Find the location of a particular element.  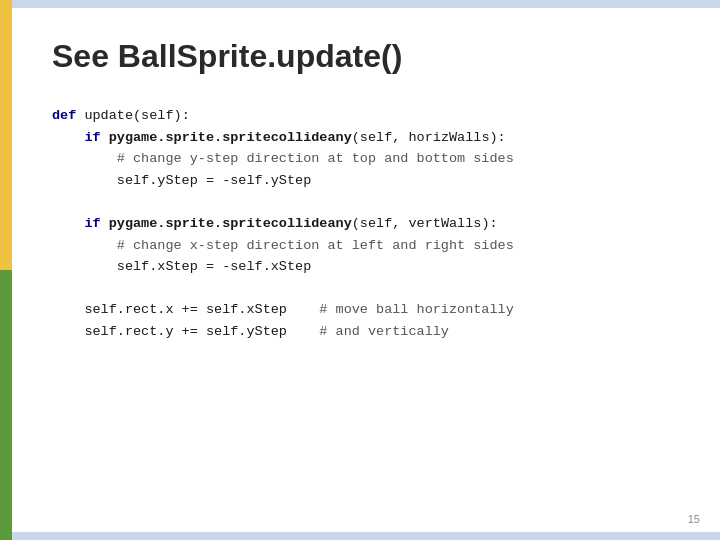

left-bar-green is located at coordinates (6, 405).